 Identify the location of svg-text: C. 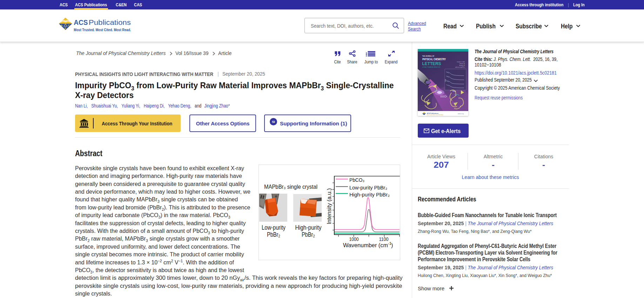
(69, 25).